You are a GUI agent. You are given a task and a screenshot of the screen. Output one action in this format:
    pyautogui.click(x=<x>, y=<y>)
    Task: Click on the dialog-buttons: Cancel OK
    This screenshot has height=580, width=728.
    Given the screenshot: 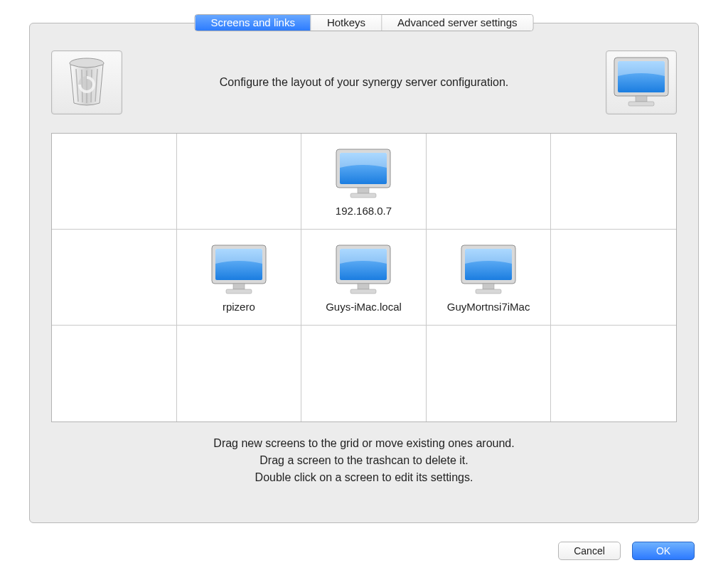 What is the action you would take?
    pyautogui.click(x=626, y=551)
    